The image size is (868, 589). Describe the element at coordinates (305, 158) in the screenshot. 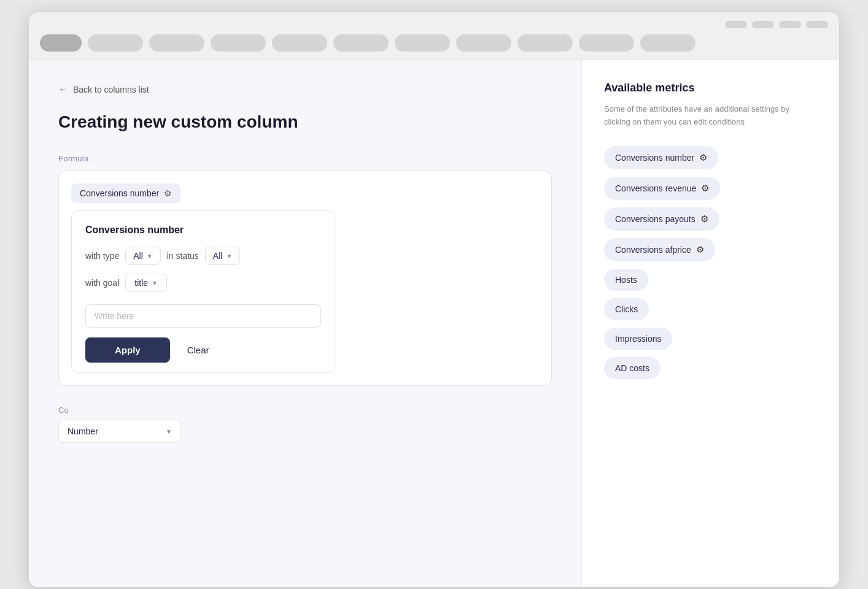

I see `formula-label: Formula` at that location.